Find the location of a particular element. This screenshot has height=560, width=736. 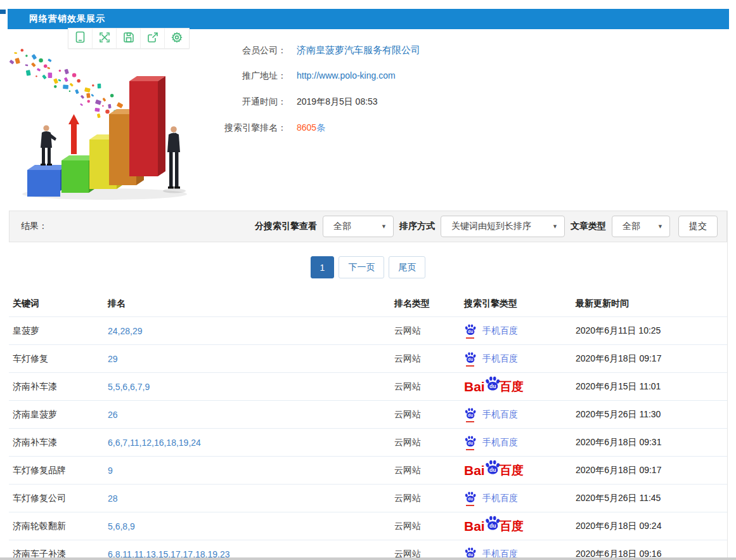

article-type-select-value: 全部 is located at coordinates (631, 226).